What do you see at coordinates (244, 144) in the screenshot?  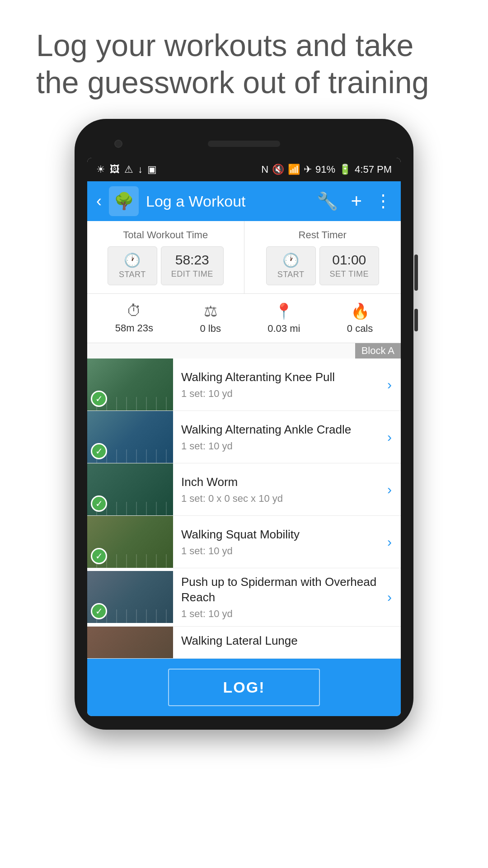 I see `phone-speaker` at bounding box center [244, 144].